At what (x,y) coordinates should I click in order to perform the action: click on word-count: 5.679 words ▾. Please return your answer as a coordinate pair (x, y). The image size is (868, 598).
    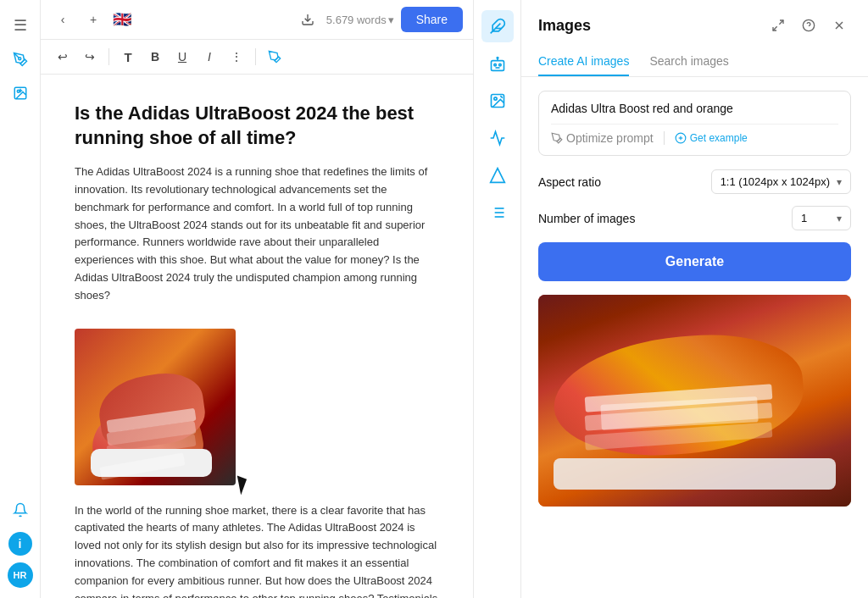
    Looking at the image, I should click on (360, 20).